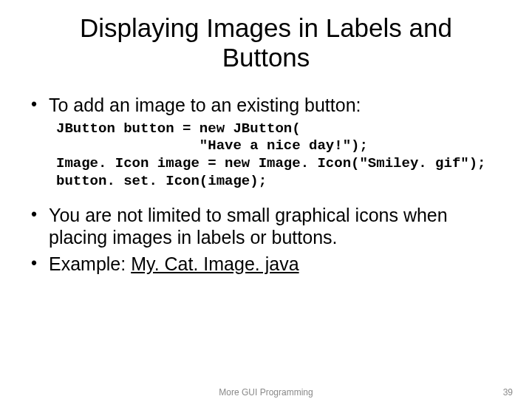 The width and height of the screenshot is (532, 399). Describe the element at coordinates (270, 105) in the screenshot. I see `bullet-1: To add an image to an existing button:` at that location.